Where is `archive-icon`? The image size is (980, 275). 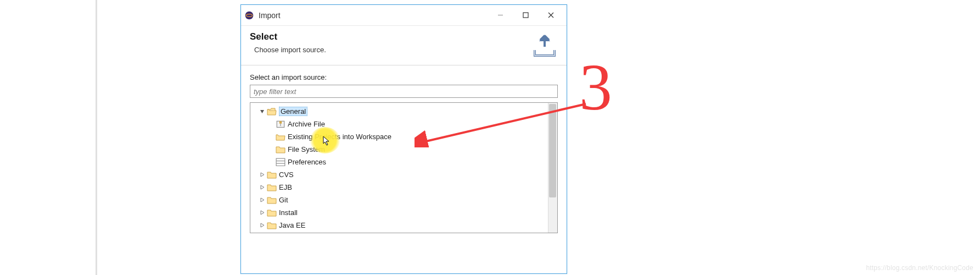 archive-icon is located at coordinates (281, 124).